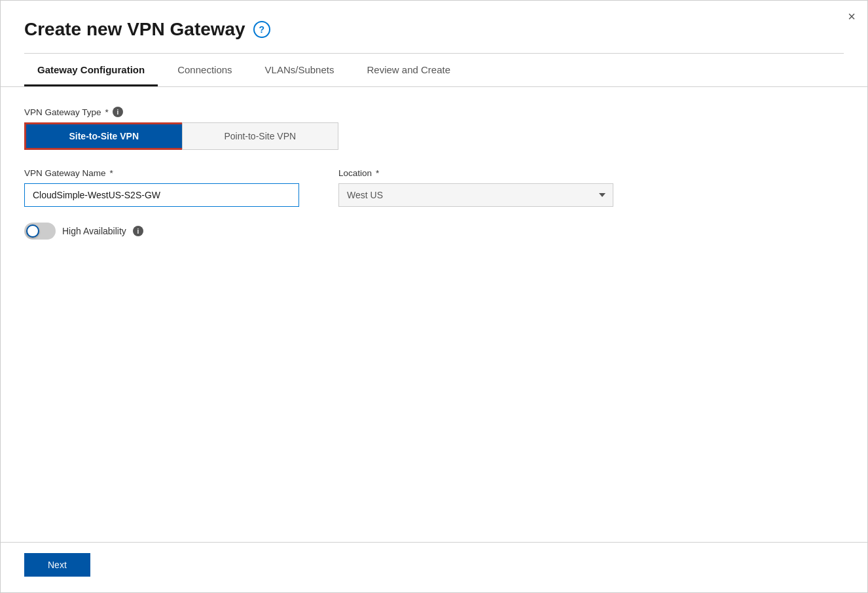 The width and height of the screenshot is (868, 593). I want to click on location-select: West US East US North Europe West Europe, so click(476, 195).